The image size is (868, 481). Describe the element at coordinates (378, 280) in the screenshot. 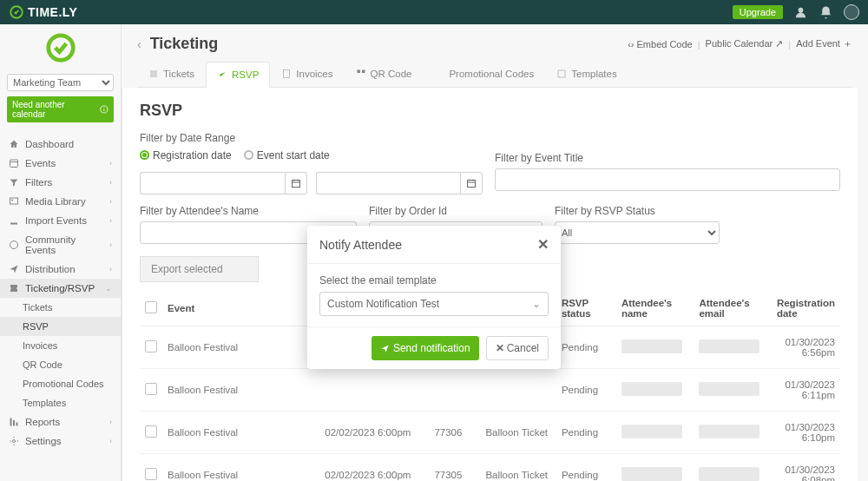

I see `modal-label: Select the email template` at that location.